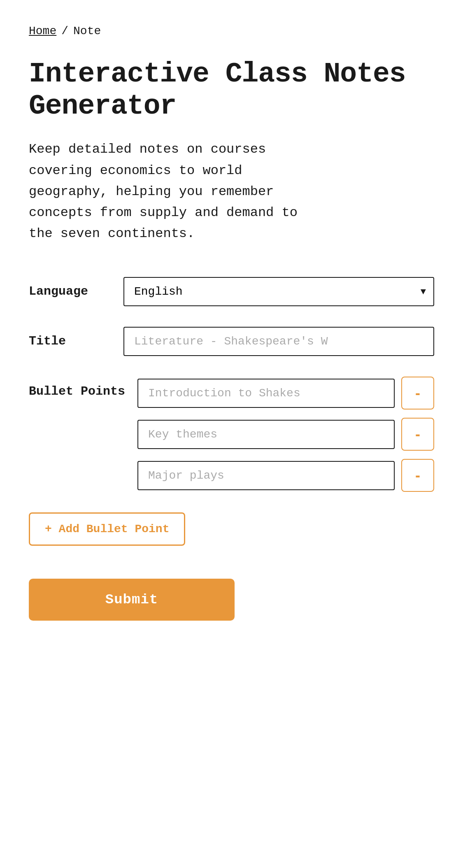 This screenshot has width=463, height=868. Describe the element at coordinates (231, 434) in the screenshot. I see `bullet-points-row: Bullet Points - - -` at that location.